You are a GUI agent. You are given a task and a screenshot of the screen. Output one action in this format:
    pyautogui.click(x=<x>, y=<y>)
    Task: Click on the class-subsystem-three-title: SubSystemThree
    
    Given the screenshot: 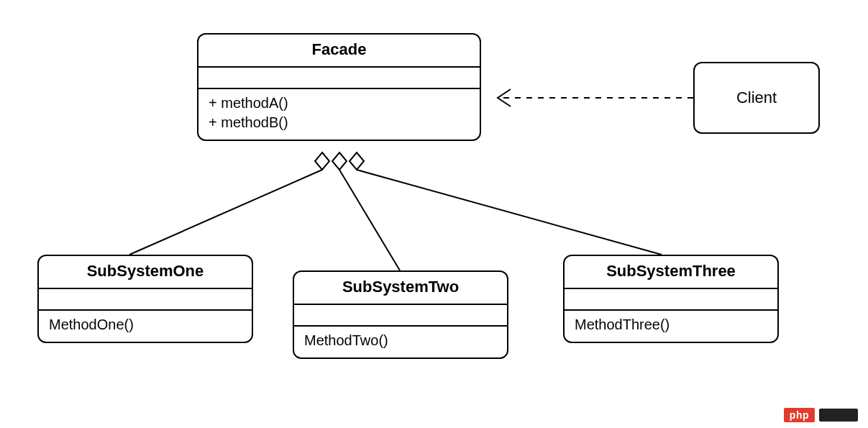 What is the action you would take?
    pyautogui.click(x=671, y=273)
    